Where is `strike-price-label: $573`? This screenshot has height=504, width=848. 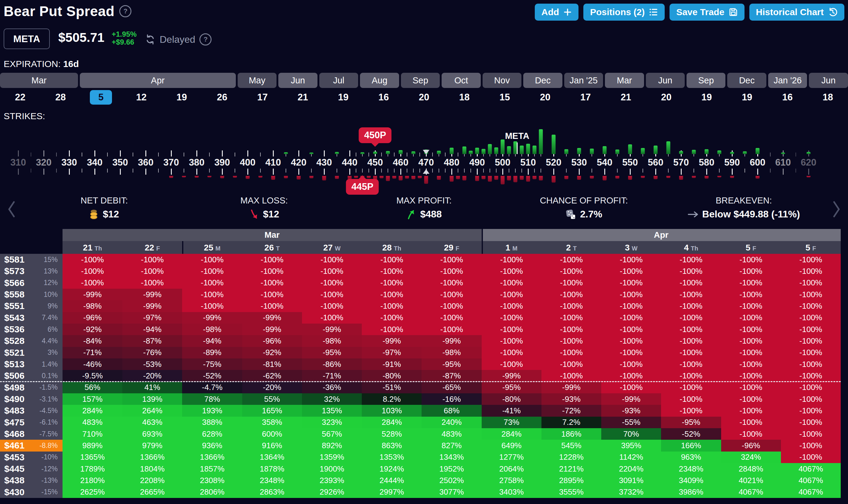
strike-price-label: $573 is located at coordinates (18, 271).